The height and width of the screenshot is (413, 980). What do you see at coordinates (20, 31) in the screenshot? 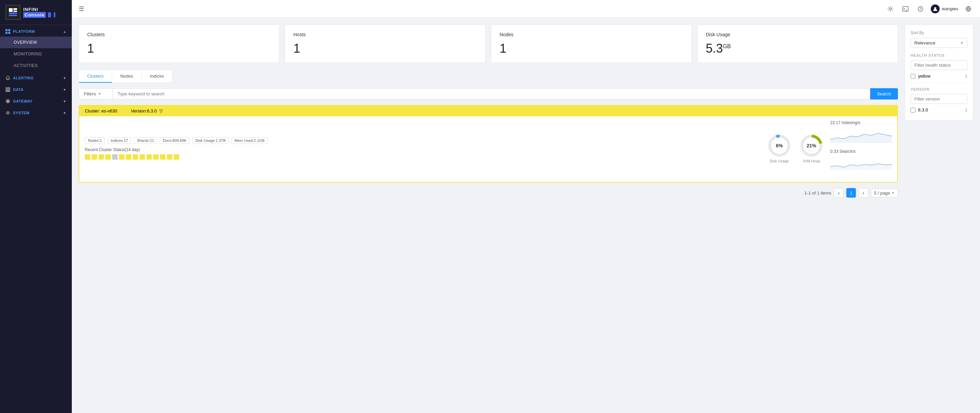
I see `platform-label: PLATFORM` at bounding box center [20, 31].